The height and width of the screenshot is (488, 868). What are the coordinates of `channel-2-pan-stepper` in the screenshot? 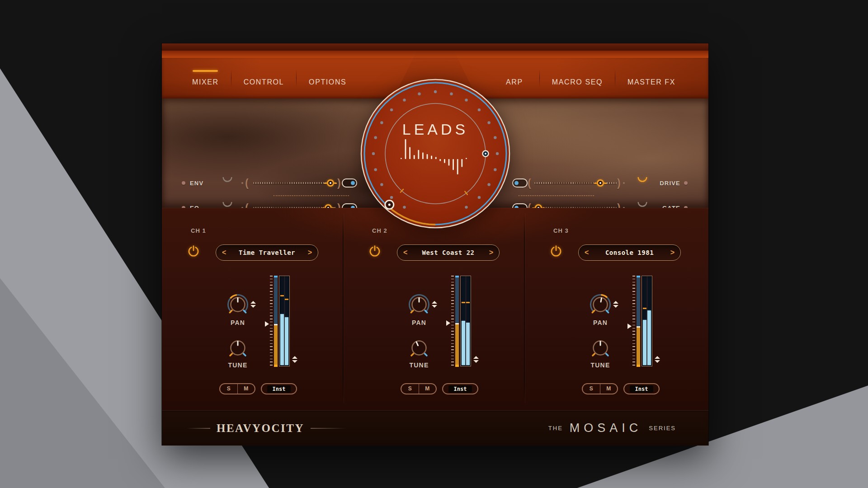 It's located at (434, 305).